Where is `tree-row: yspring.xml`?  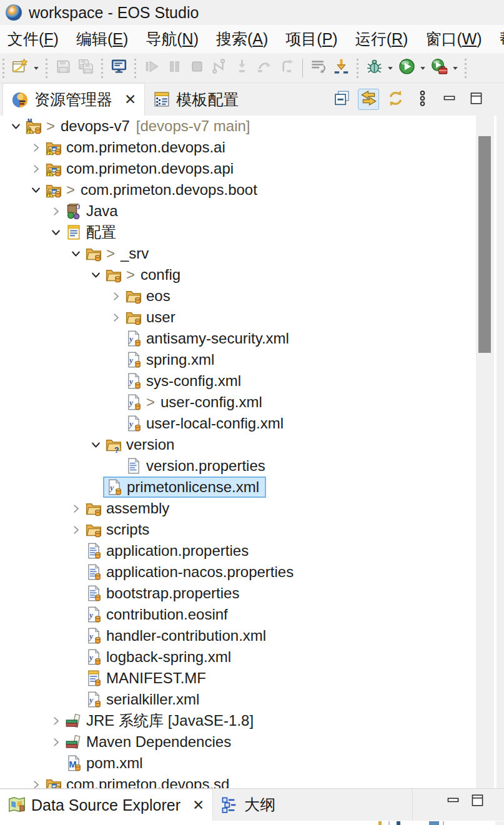 tree-row: yspring.xml is located at coordinates (252, 360).